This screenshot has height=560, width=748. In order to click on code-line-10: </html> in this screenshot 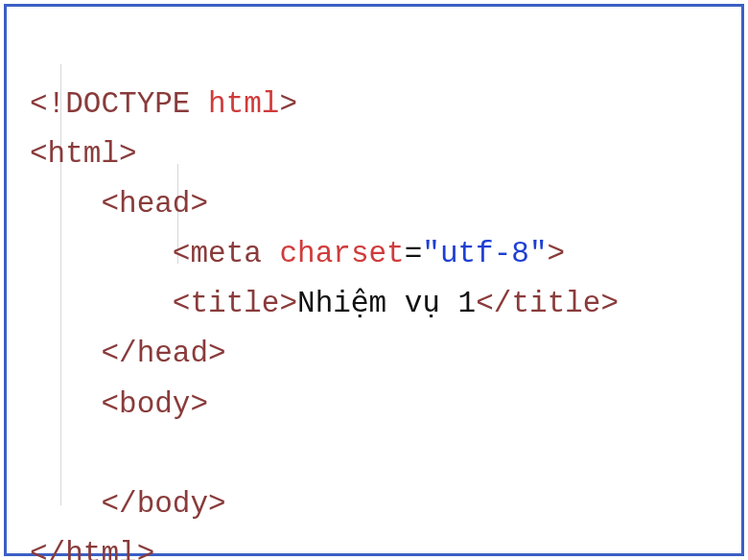, I will do `click(92, 548)`.